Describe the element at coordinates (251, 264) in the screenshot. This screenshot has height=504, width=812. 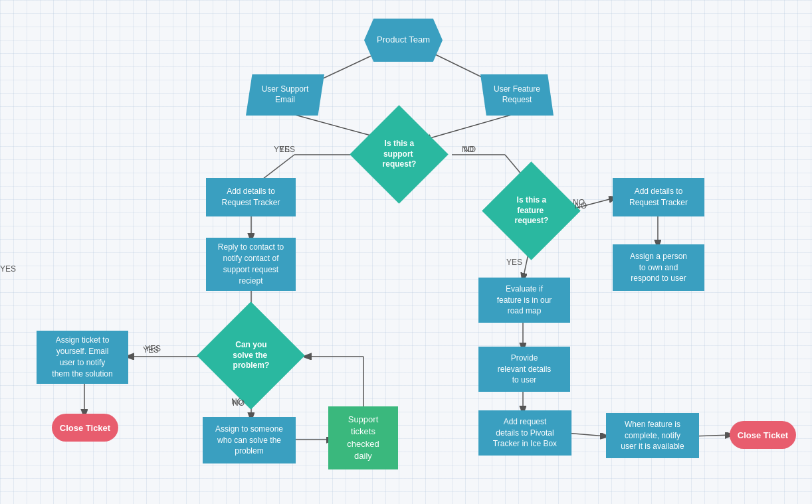
I see `reply-to-contact-shape: Reply to contact tonotify contact ofsupp…` at that location.